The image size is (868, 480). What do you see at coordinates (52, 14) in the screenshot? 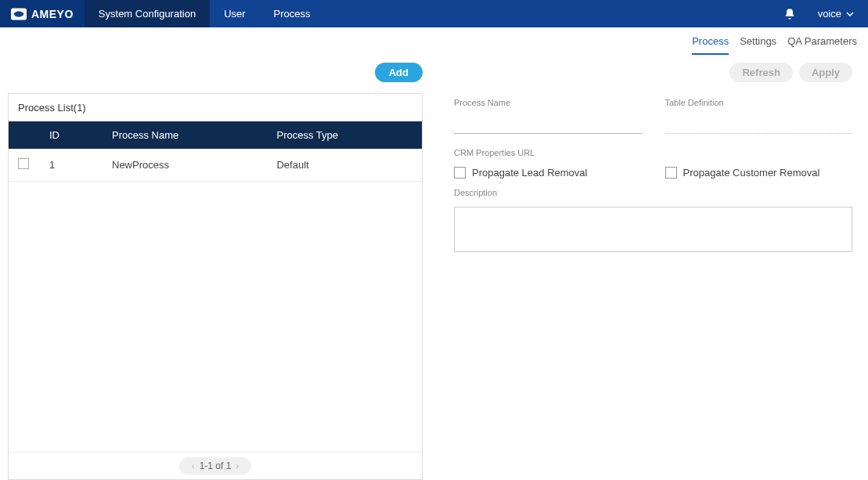
I see `brand-text: AMEYO` at bounding box center [52, 14].